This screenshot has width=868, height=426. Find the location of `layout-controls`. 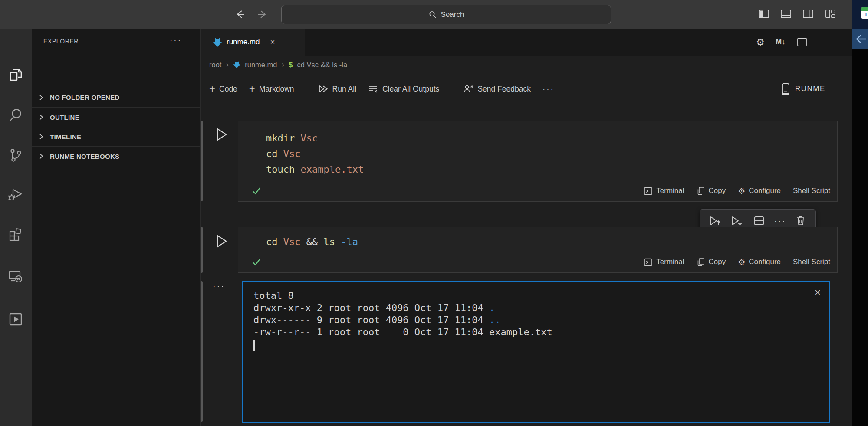

layout-controls is located at coordinates (797, 14).